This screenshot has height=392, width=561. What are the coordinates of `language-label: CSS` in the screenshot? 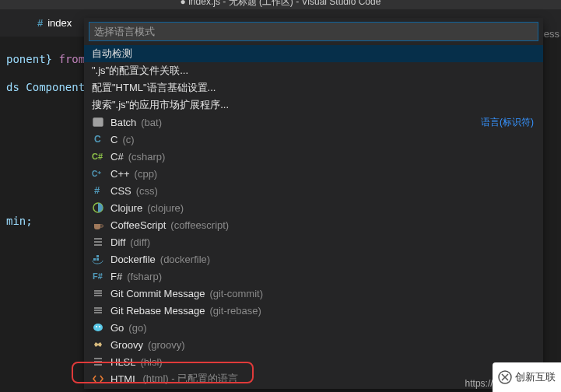 It's located at (121, 191).